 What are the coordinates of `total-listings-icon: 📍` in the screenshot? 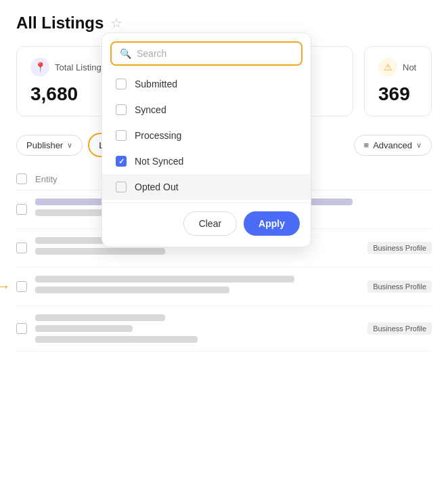 It's located at (40, 67).